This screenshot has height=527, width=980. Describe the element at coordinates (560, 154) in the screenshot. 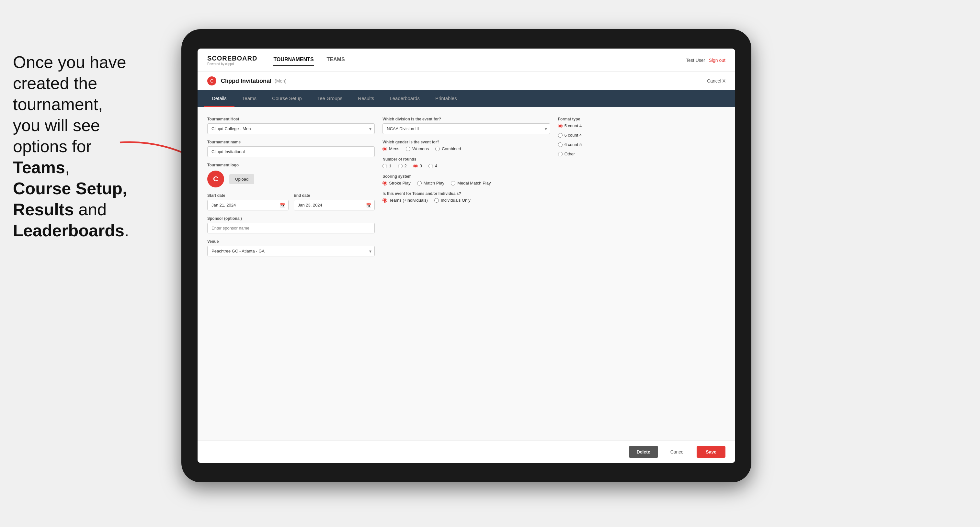

I see `format-radio-other-input` at that location.